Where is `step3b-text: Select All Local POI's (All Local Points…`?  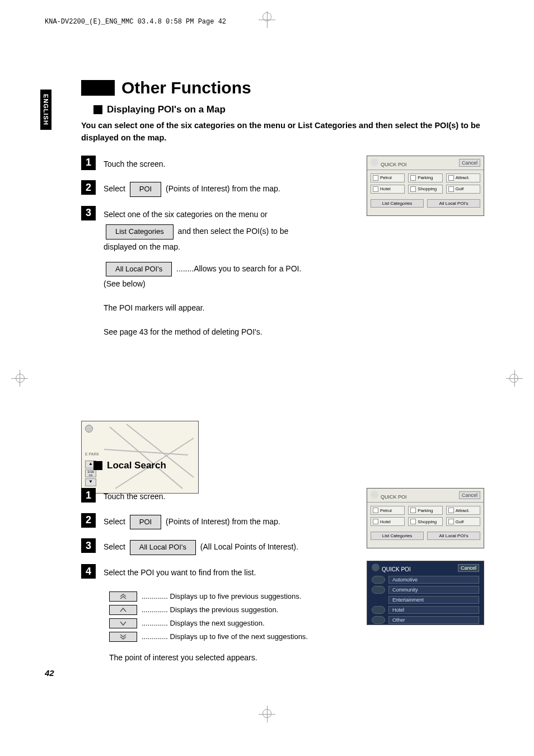 step3b-text: Select All Local POI's (All Local Points… is located at coordinates (204, 547).